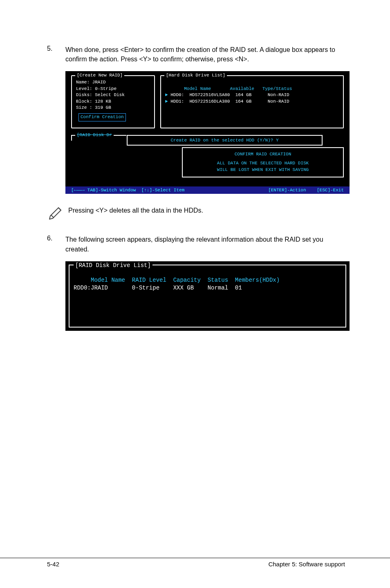 The width and height of the screenshot is (390, 588). What do you see at coordinates (263, 155) in the screenshot?
I see `confirm-warning-line-1: CONFIRM RAID CREATION` at bounding box center [263, 155].